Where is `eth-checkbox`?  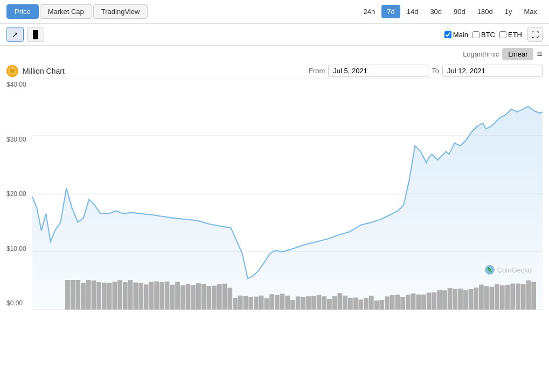
eth-checkbox is located at coordinates (503, 34).